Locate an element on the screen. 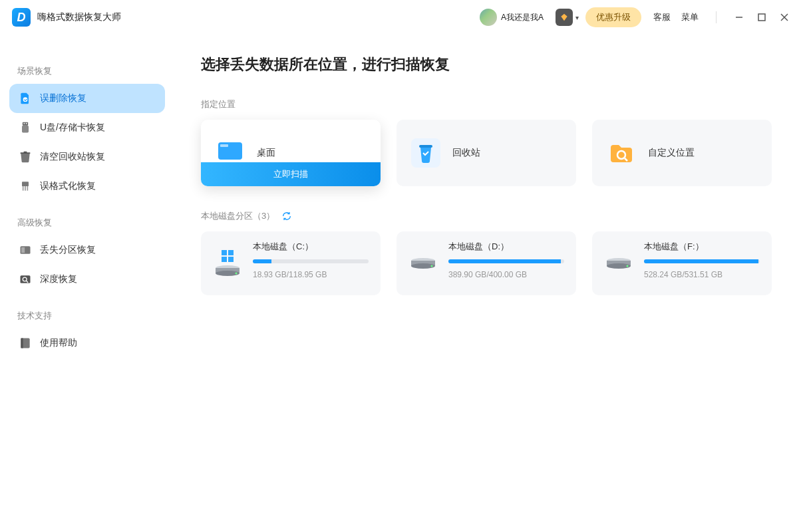 The width and height of the screenshot is (803, 532). sidebar-item-label: 丢失分区恢复 is located at coordinates (68, 250).